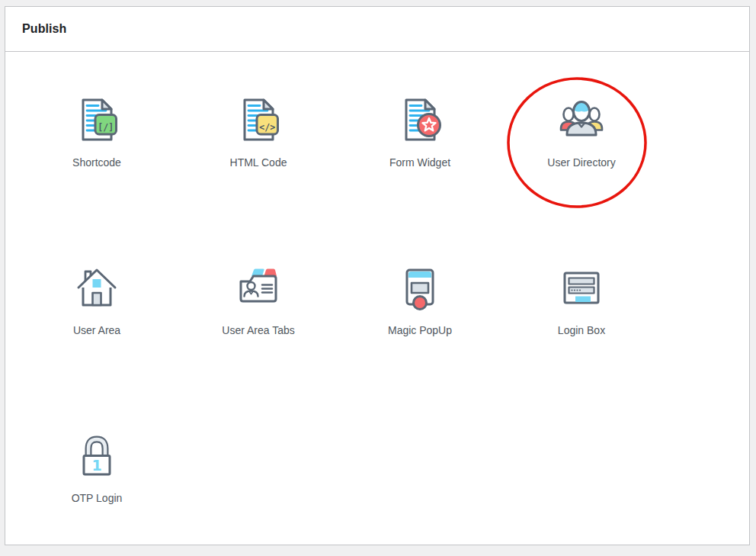  What do you see at coordinates (258, 330) in the screenshot?
I see `publish-option-label: User Area Tabs` at bounding box center [258, 330].